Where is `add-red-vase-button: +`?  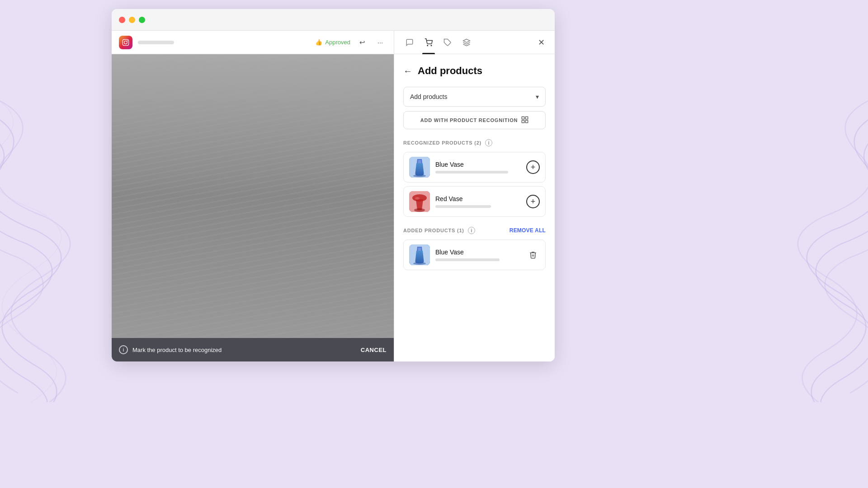 add-red-vase-button: + is located at coordinates (533, 202).